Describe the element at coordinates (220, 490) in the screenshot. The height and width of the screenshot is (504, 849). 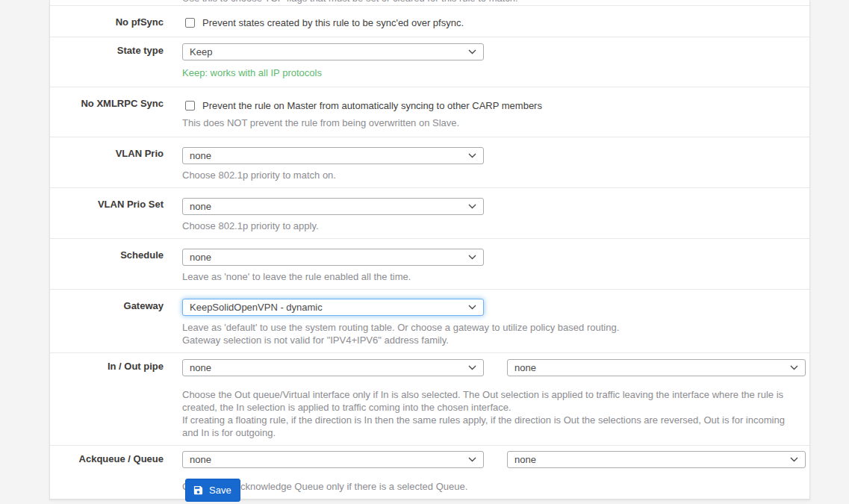
I see `save-button-label: Save` at that location.